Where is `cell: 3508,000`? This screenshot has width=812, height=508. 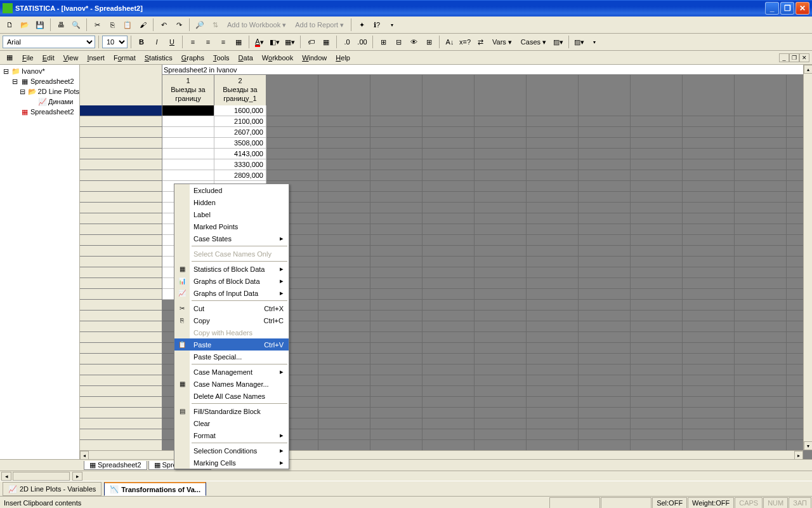 cell: 3508,000 is located at coordinates (240, 144).